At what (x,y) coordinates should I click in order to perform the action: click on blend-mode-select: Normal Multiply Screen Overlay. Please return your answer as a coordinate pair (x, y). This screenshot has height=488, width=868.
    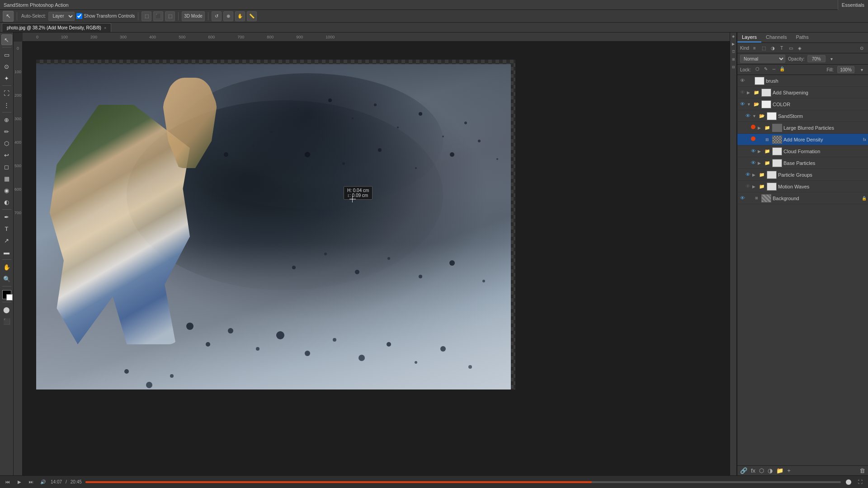
    Looking at the image, I should click on (763, 59).